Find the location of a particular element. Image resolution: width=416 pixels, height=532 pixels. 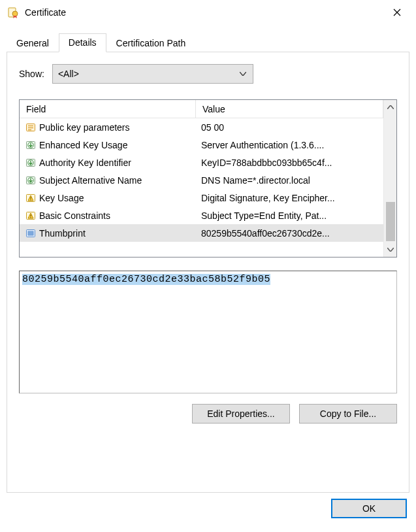

button-label: Copy to File... is located at coordinates (348, 414).